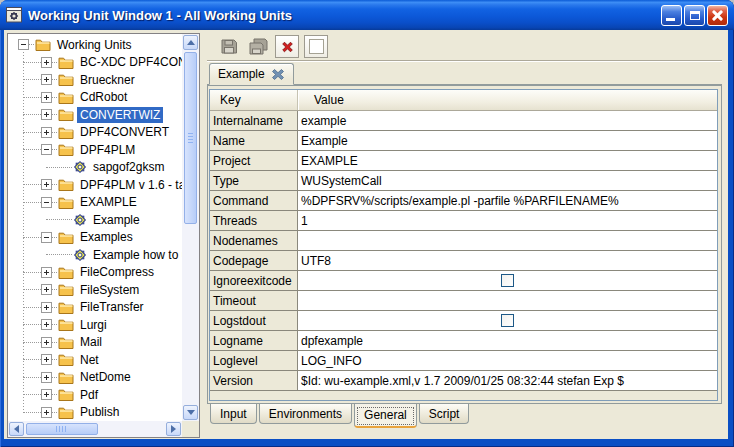 Image resolution: width=734 pixels, height=447 pixels. What do you see at coordinates (95, 45) in the screenshot?
I see `tree-item-working-units: Working Units` at bounding box center [95, 45].